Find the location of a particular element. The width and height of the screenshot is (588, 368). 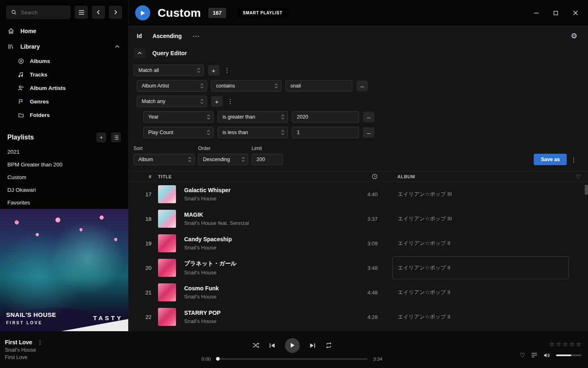

add-playlist-button: + is located at coordinates (101, 137).